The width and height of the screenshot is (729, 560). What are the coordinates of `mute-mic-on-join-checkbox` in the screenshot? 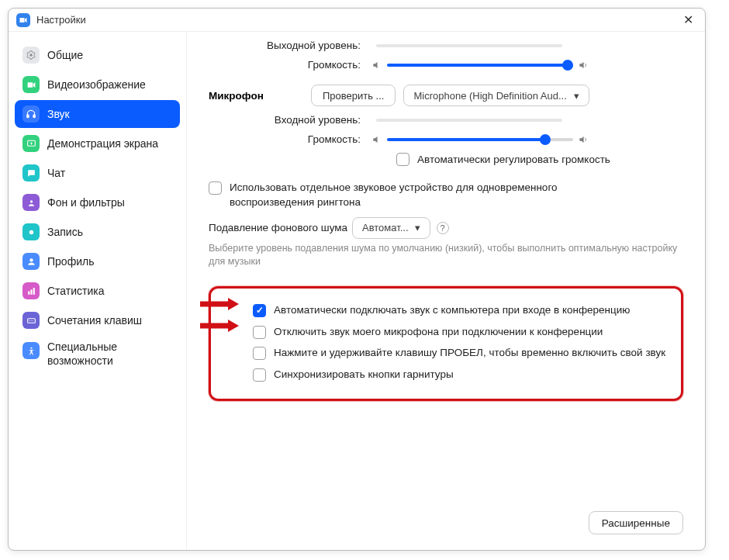 It's located at (259, 332).